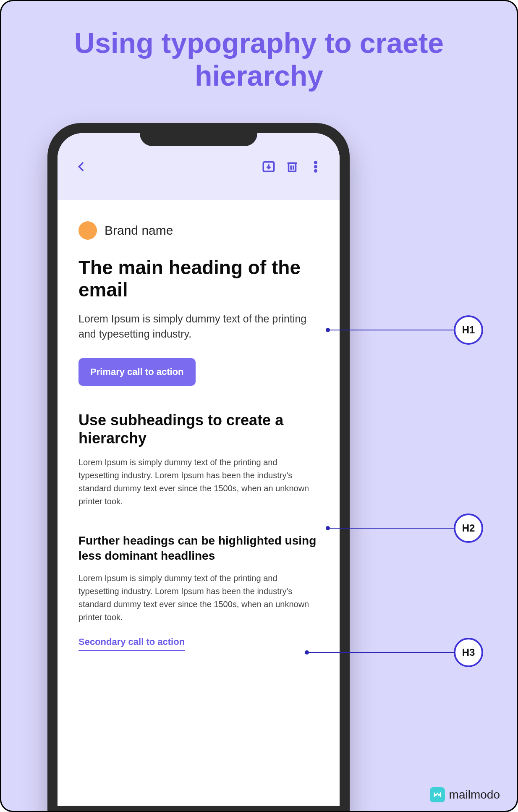  Describe the element at coordinates (199, 548) in the screenshot. I see `email-h3: Further headings can be highlighted usin…` at that location.